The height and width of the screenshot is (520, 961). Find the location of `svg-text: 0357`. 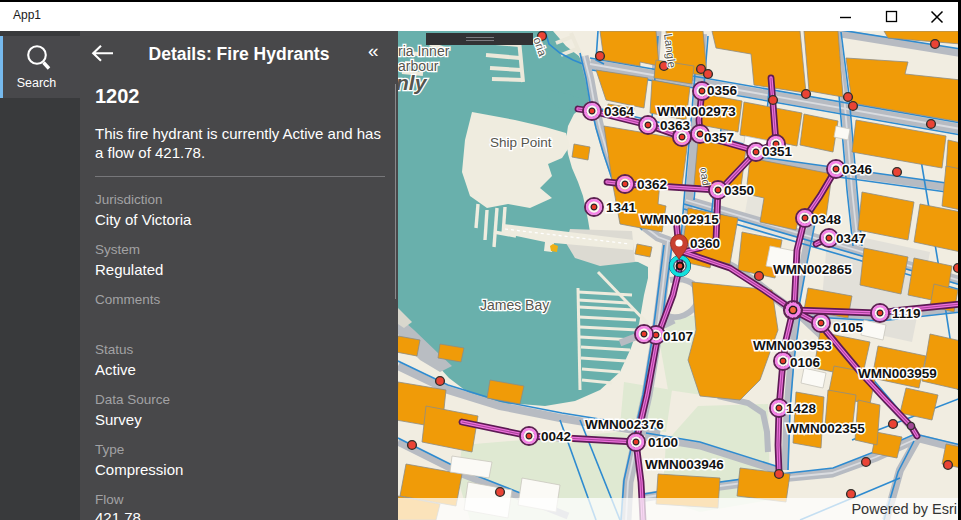

svg-text: 0357 is located at coordinates (719, 138).